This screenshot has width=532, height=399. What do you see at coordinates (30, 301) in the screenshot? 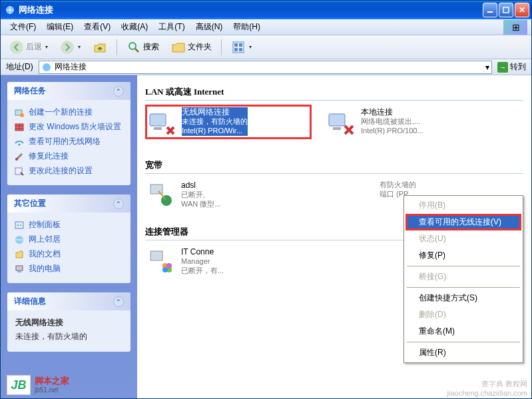
I see `panel-title: 详细信息` at bounding box center [30, 301].